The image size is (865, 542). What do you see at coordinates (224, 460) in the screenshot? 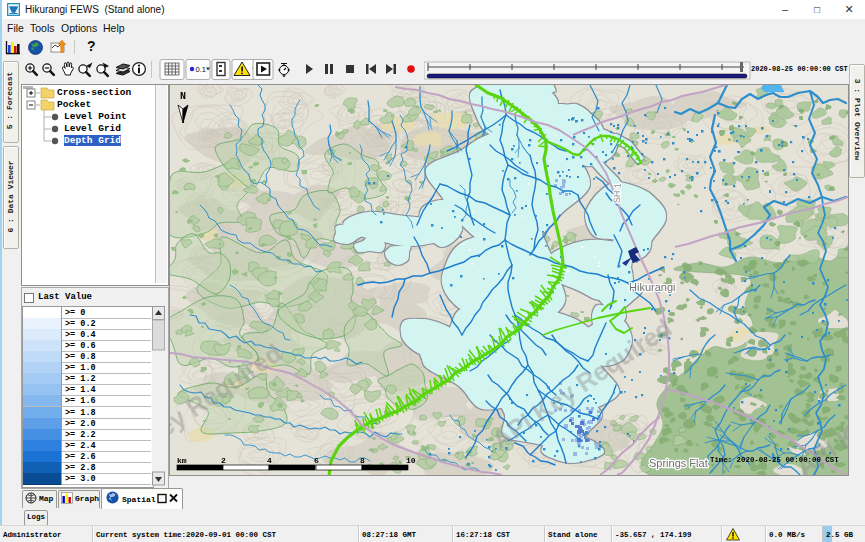
I see `svg-text: 2` at bounding box center [224, 460].